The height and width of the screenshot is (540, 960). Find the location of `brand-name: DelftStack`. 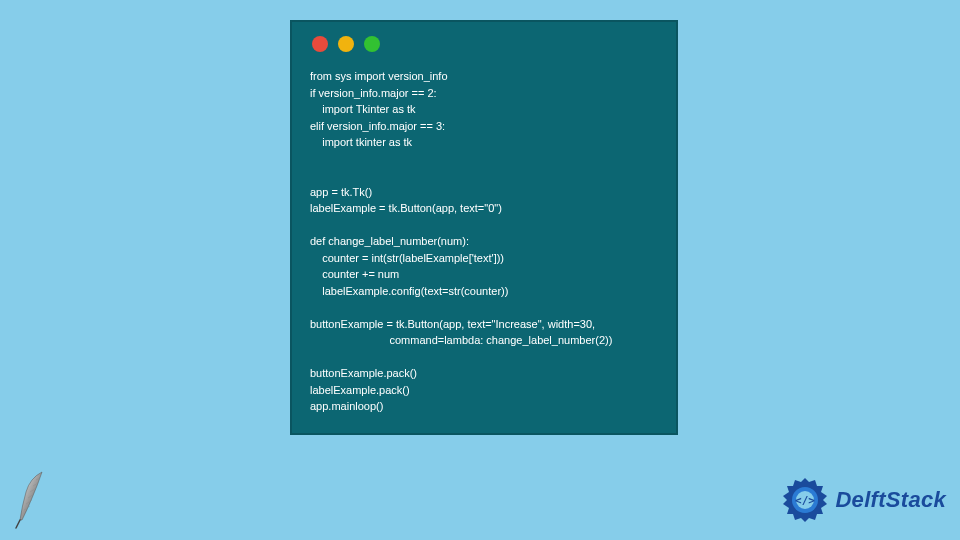

brand-name: DelftStack is located at coordinates (890, 500).